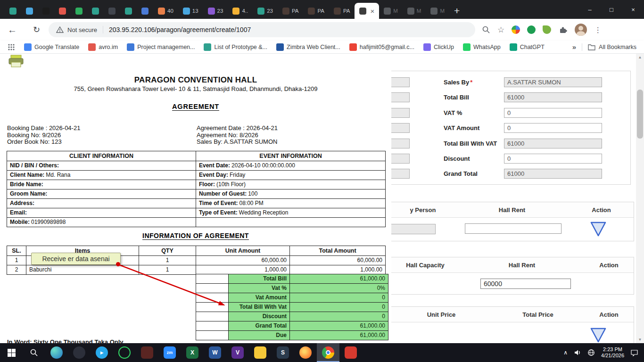 This screenshot has width=644, height=362. Describe the element at coordinates (640, 114) in the screenshot. I see `scrollbar-thumb` at that location.